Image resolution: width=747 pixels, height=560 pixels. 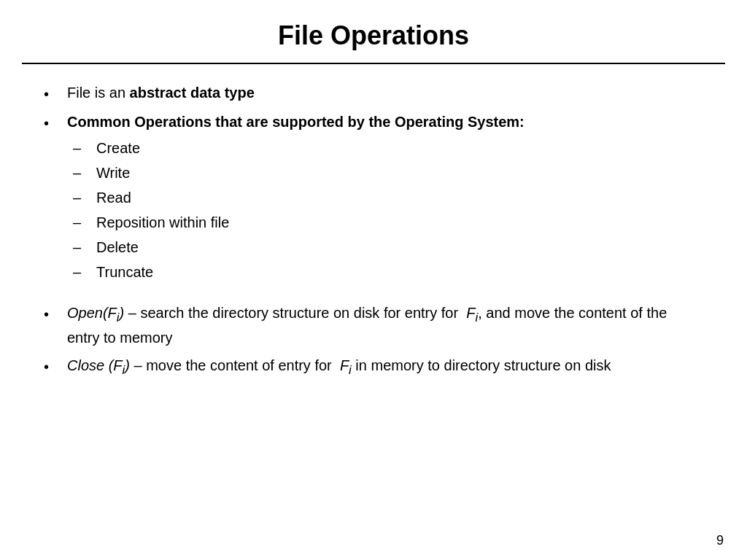 I want to click on bullet-4-fi: Fi, so click(x=346, y=365).